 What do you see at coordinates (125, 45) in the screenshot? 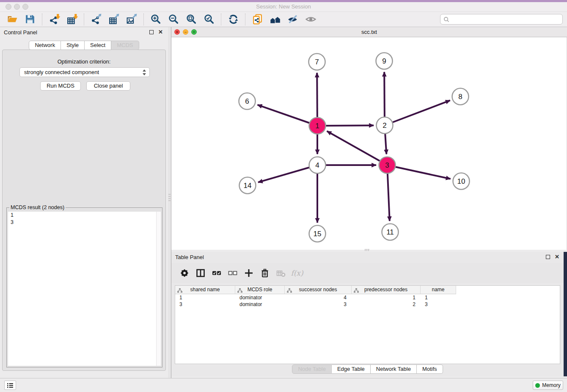
I see `tab-mcds: MCDS` at bounding box center [125, 45].